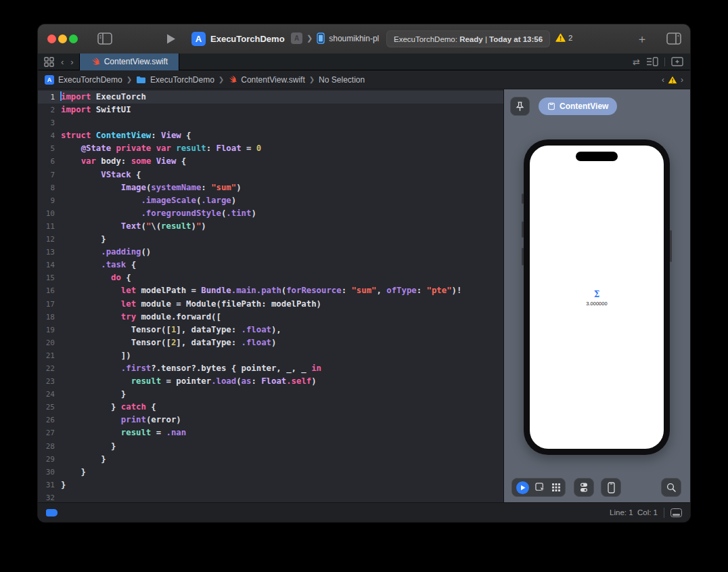 Image resolution: width=728 pixels, height=572 pixels. I want to click on add-editor-icon, so click(677, 62).